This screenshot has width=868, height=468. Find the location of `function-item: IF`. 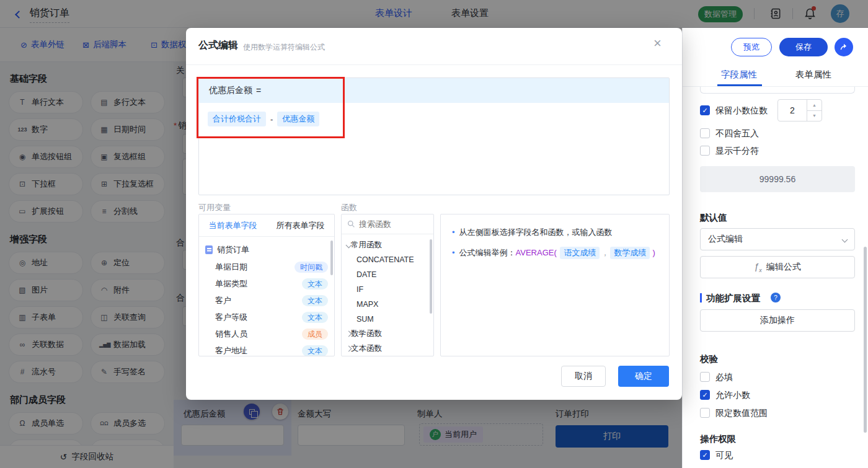

function-item: IF is located at coordinates (388, 289).